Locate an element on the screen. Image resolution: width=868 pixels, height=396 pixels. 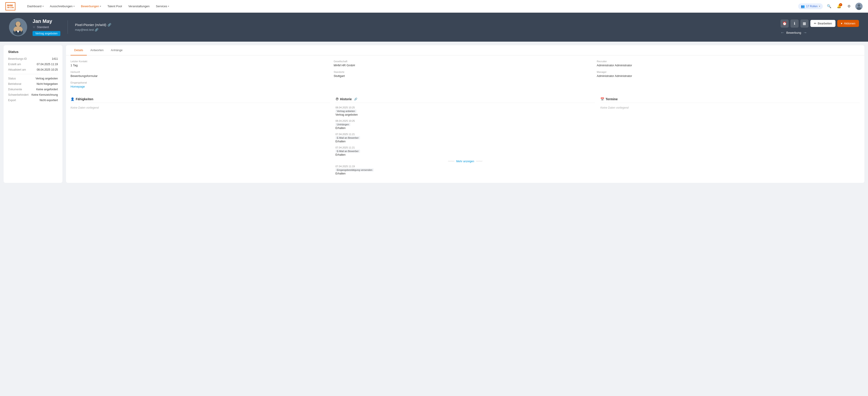
value-letzter-kontakt: 1 Tag is located at coordinates (199, 65).